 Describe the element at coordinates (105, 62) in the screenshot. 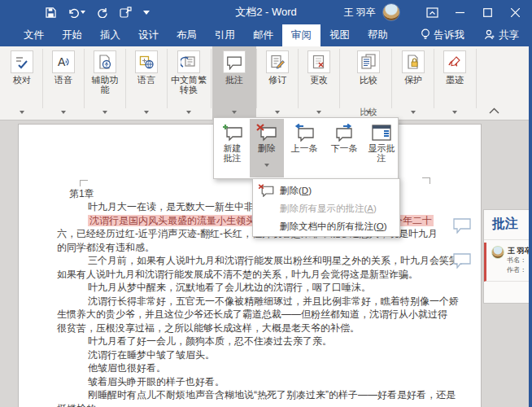

I see `accessibility-icon` at that location.